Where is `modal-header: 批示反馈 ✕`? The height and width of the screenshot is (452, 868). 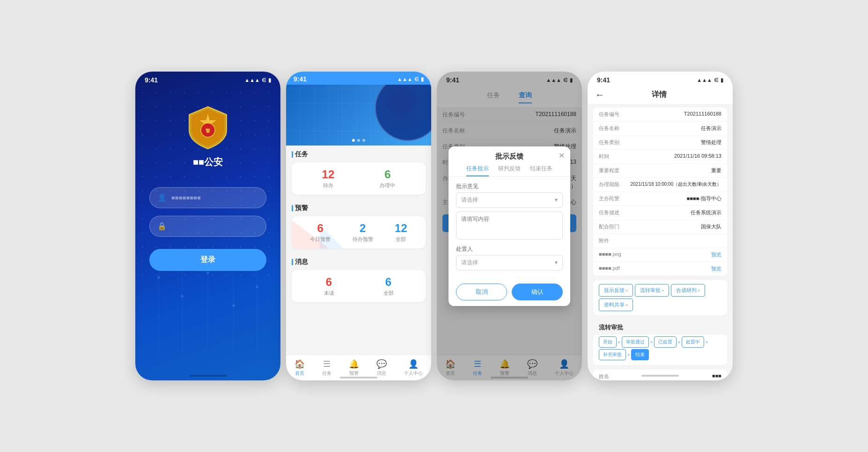 modal-header: 批示反馈 ✕ is located at coordinates (509, 153).